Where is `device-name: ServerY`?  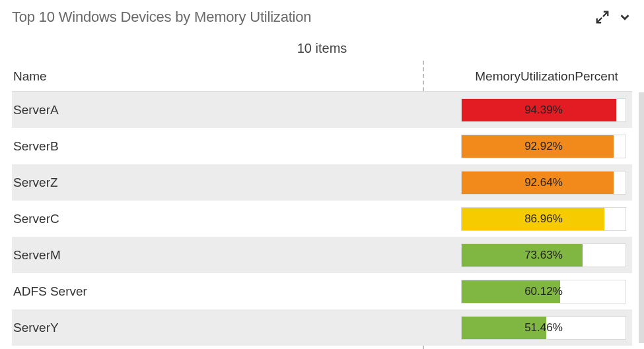 device-name: ServerY is located at coordinates (223, 328).